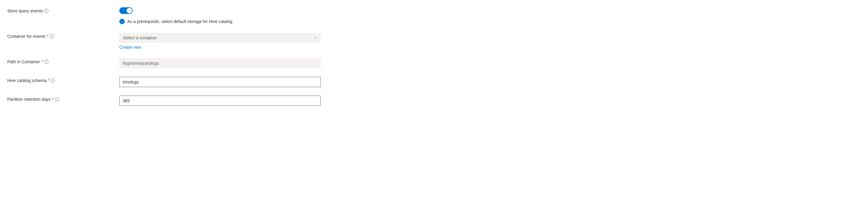  I want to click on row-store-query-events: Store query events i i As a prerequisite…, so click(166, 16).